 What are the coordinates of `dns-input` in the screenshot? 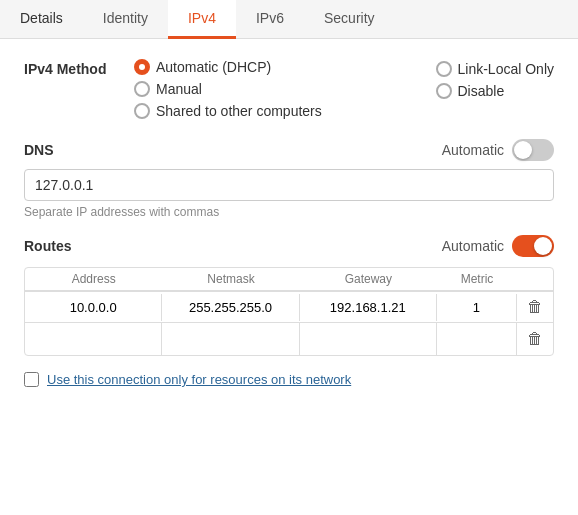 It's located at (289, 185).